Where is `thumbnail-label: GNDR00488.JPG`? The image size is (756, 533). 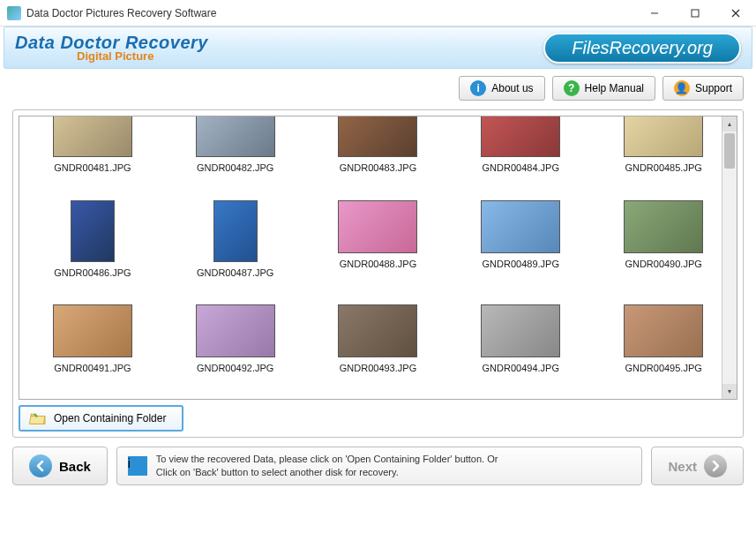
thumbnail-label: GNDR00488.JPG is located at coordinates (378, 264).